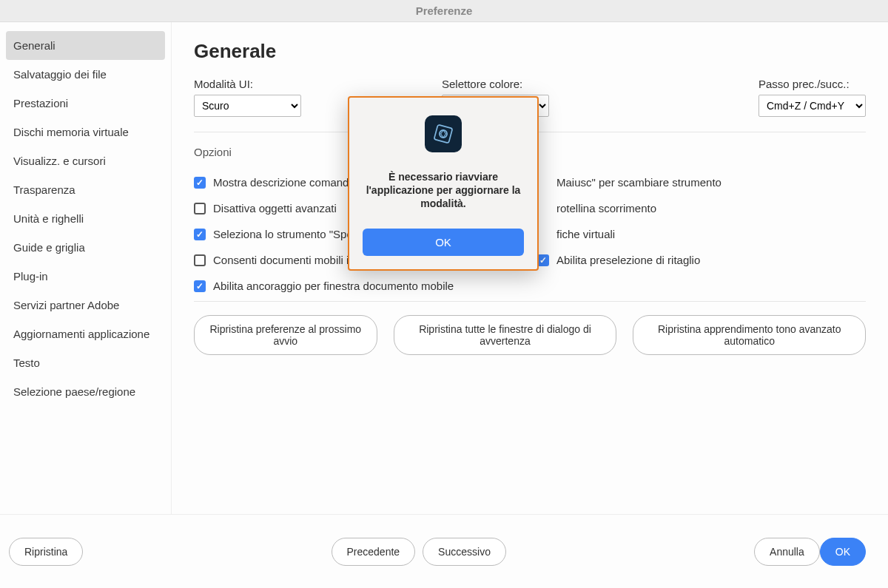 This screenshot has width=888, height=588. I want to click on ok-button: OK, so click(843, 552).